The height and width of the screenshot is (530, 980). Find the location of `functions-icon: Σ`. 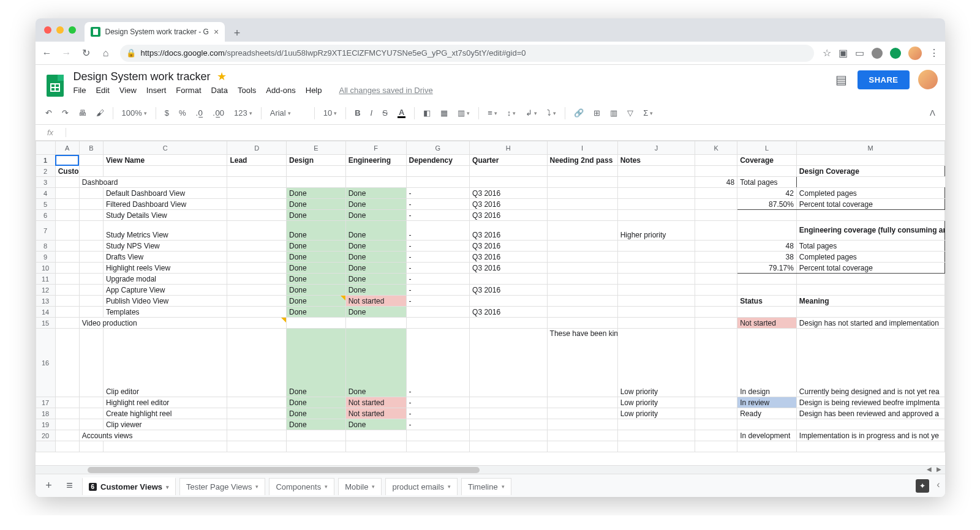

functions-icon: Σ is located at coordinates (648, 113).